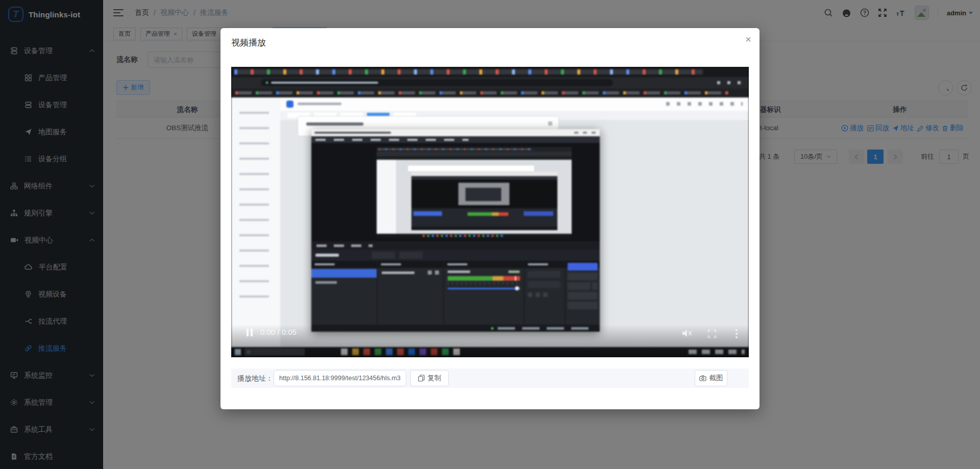  I want to click on vf-obs-panels, so click(455, 293).